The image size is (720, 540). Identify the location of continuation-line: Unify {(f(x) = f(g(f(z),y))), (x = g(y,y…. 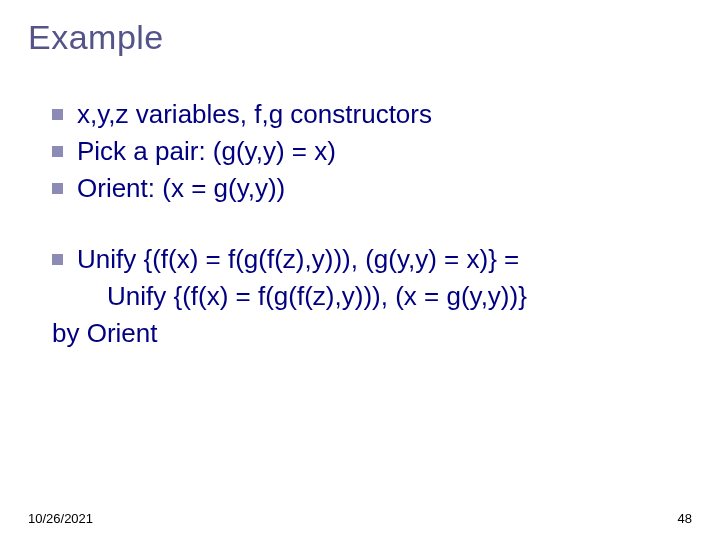
(400, 296).